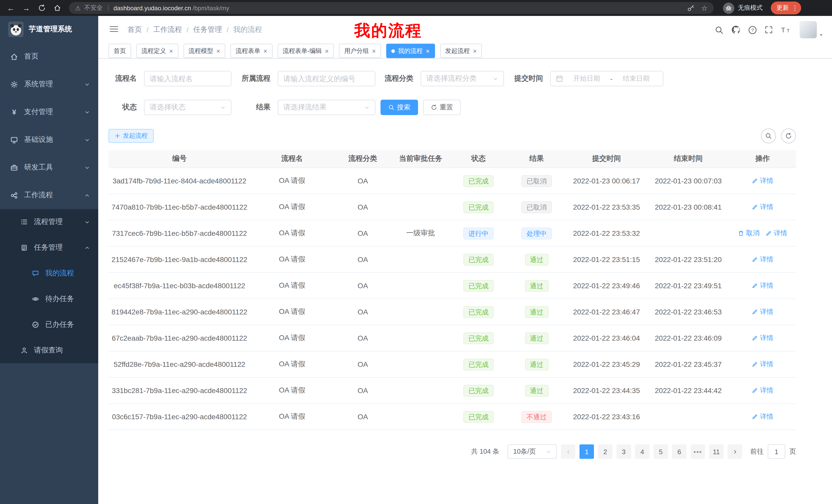  What do you see at coordinates (691, 8) in the screenshot?
I see `key-icon` at bounding box center [691, 8].